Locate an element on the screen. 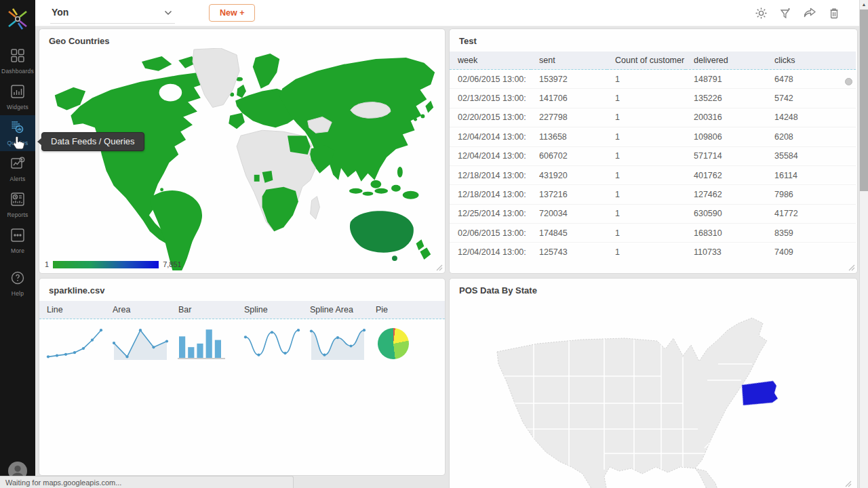 Image resolution: width=868 pixels, height=488 pixels. table-scrollbar-thumb is located at coordinates (849, 81).